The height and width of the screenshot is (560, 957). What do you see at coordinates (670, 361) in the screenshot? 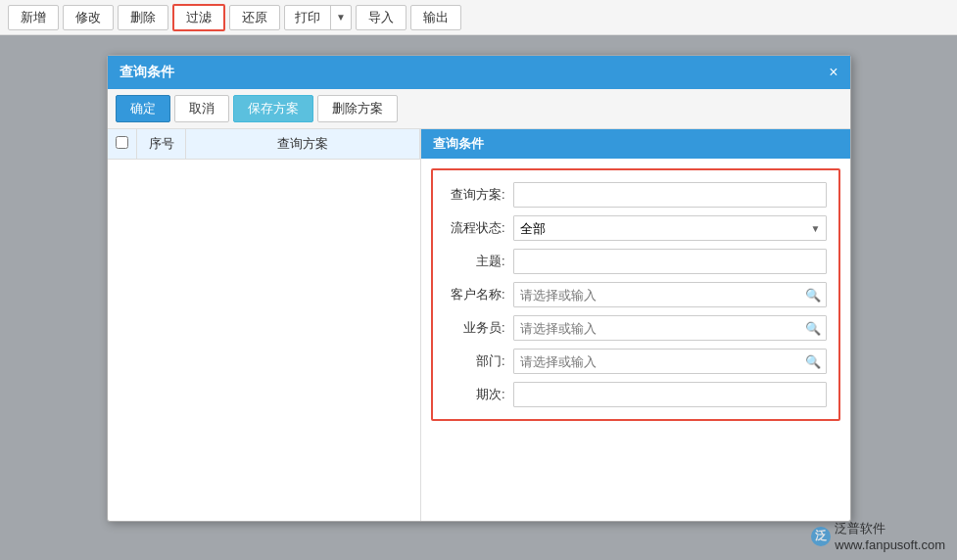
I see `department-wrapper: 🔍` at bounding box center [670, 361].